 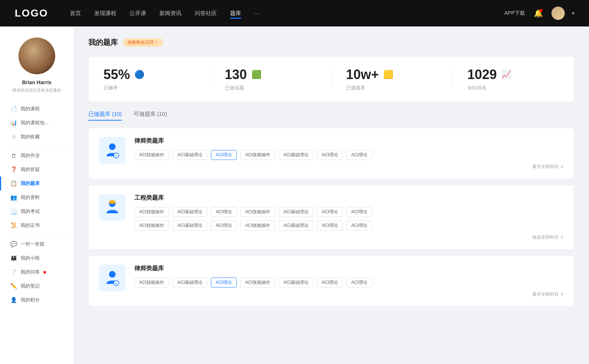 I want to click on tag-2-8: ACI技能操作, so click(x=152, y=226).